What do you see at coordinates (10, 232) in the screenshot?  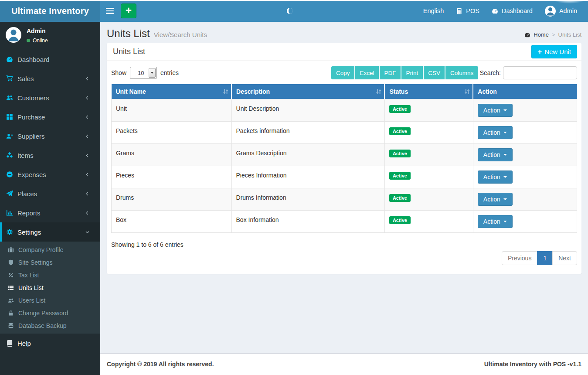 I see `gears-icon` at bounding box center [10, 232].